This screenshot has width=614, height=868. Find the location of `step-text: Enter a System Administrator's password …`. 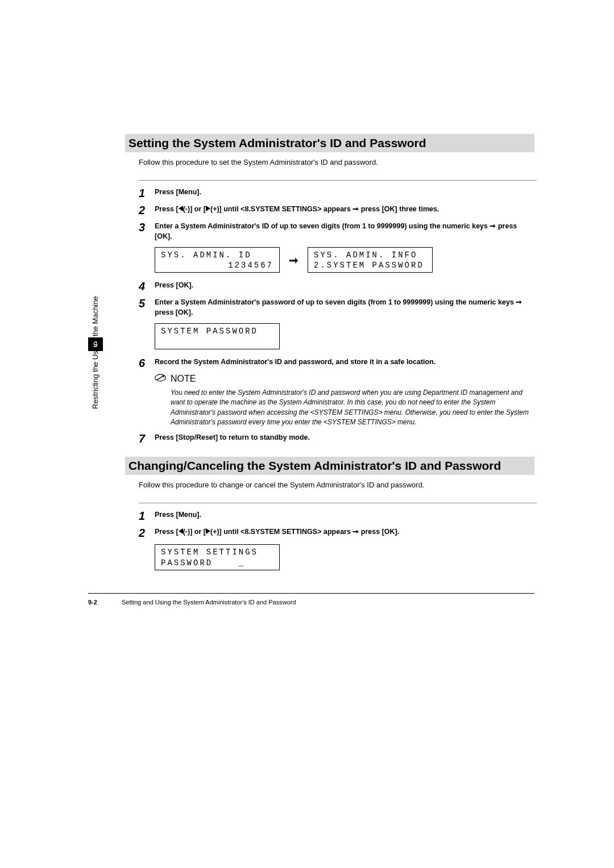

step-text: Enter a System Administrator's password … is located at coordinates (345, 308).